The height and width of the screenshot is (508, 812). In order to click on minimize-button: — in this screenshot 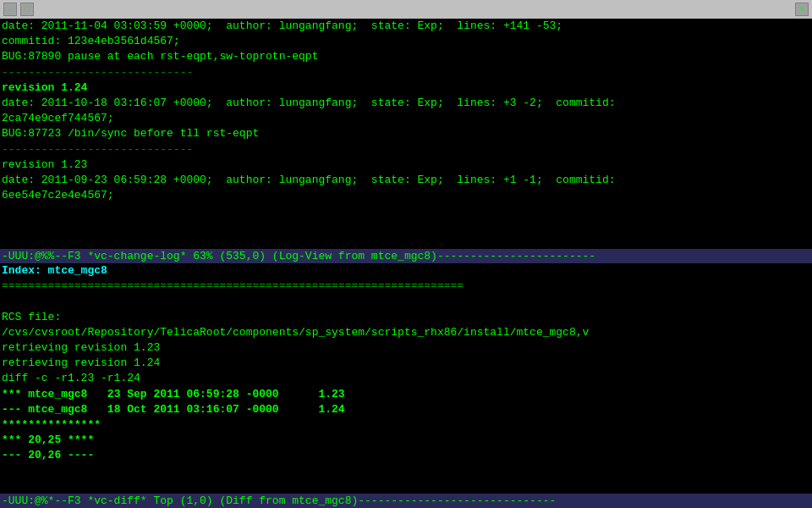, I will do `click(10, 9)`.